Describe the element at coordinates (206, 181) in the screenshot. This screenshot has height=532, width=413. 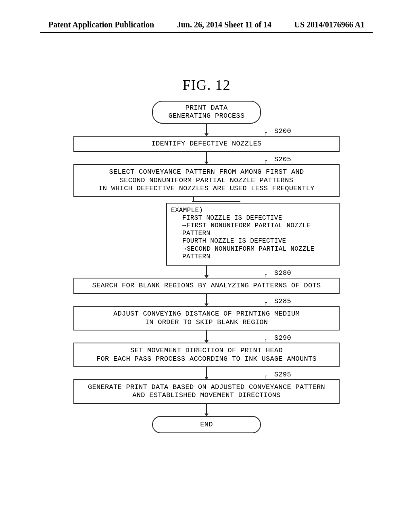
I see `process-s205: SELECT CONVEYANCE PATTERN FROM AMONG FIR…` at that location.